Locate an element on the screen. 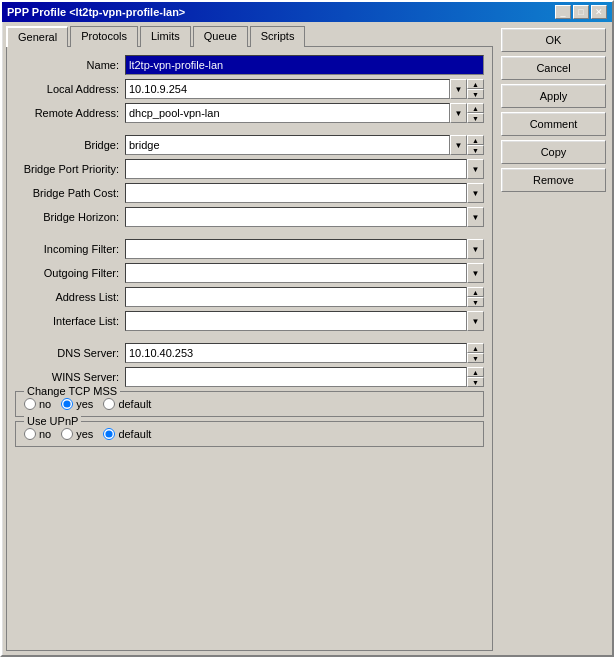  local-address-dropdown-btn is located at coordinates (458, 89).